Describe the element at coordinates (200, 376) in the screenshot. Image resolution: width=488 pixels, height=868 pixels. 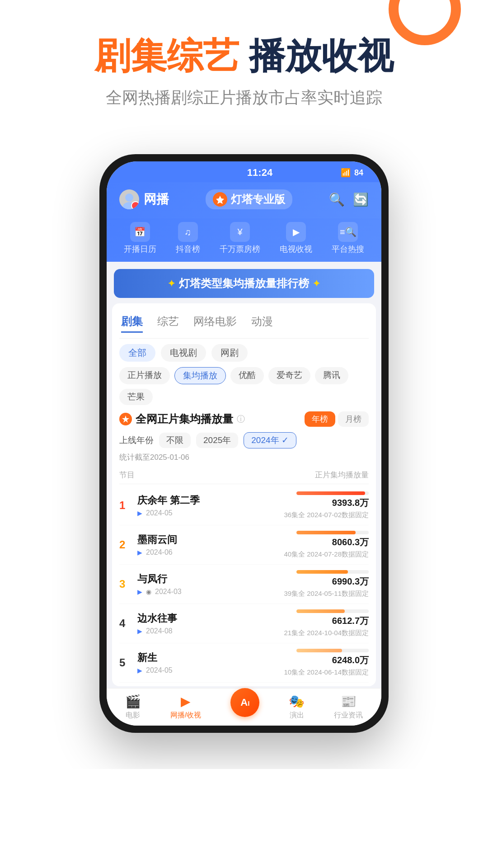
I see `tag-episode-avg: 集均播放` at that location.